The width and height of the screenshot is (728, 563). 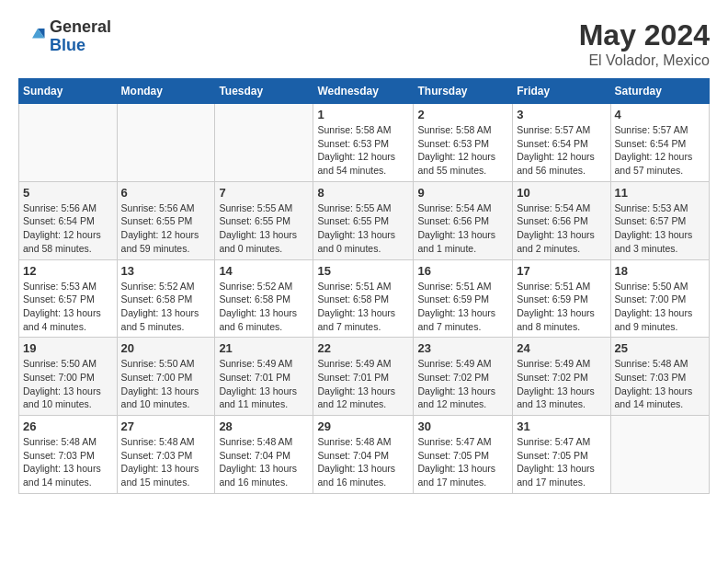 I want to click on calendar-cell: 7Sunrise: 5:55 AM Sunset: 6:55 PM Daylig…, so click(x=265, y=221).